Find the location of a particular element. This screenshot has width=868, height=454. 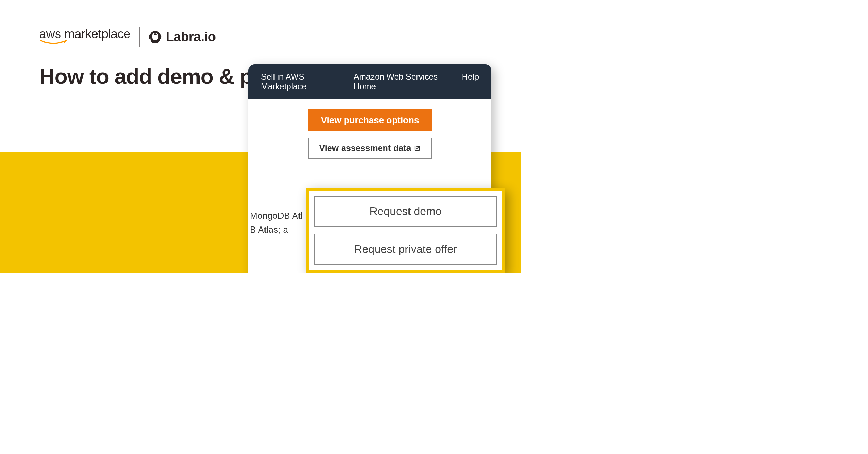

highlight-callout: Request demo Request private offer is located at coordinates (405, 230).